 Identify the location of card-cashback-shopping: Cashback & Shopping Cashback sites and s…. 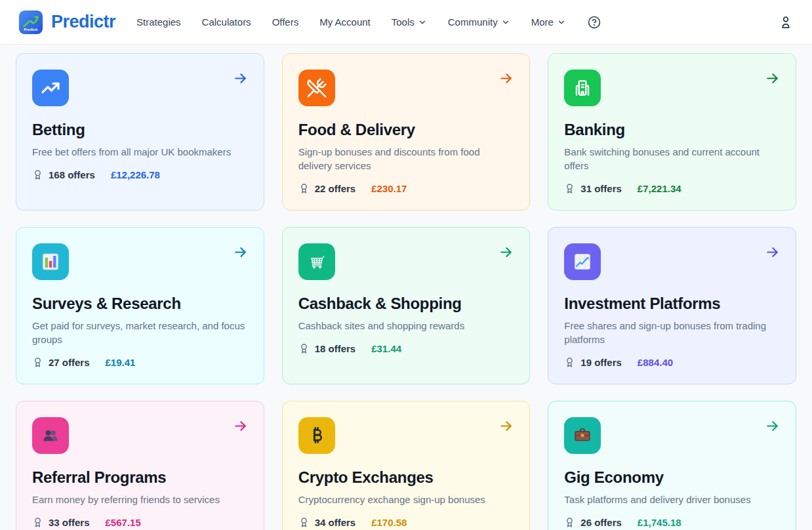
(407, 306).